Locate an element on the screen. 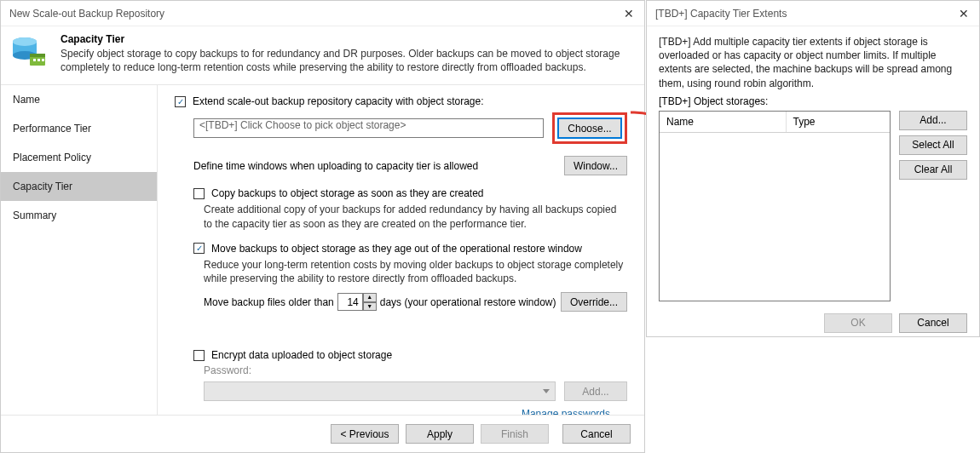 Image resolution: width=980 pixels, height=453 pixels. capacity-tier-icon is located at coordinates (30, 52).